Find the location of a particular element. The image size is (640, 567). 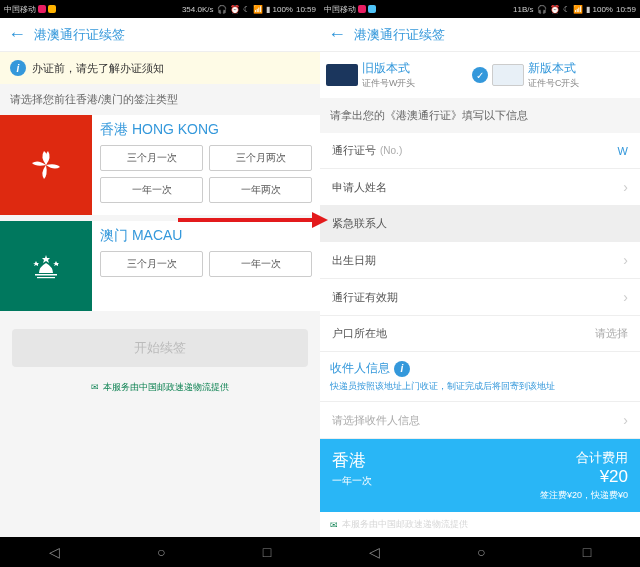

hk-option-3month-once: 三个月一次 is located at coordinates (152, 158).